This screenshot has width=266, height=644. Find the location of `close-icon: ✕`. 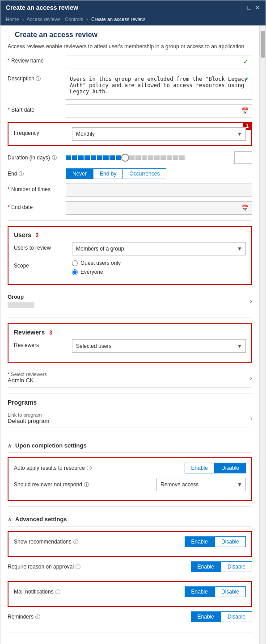

close-icon: ✕ is located at coordinates (258, 8).